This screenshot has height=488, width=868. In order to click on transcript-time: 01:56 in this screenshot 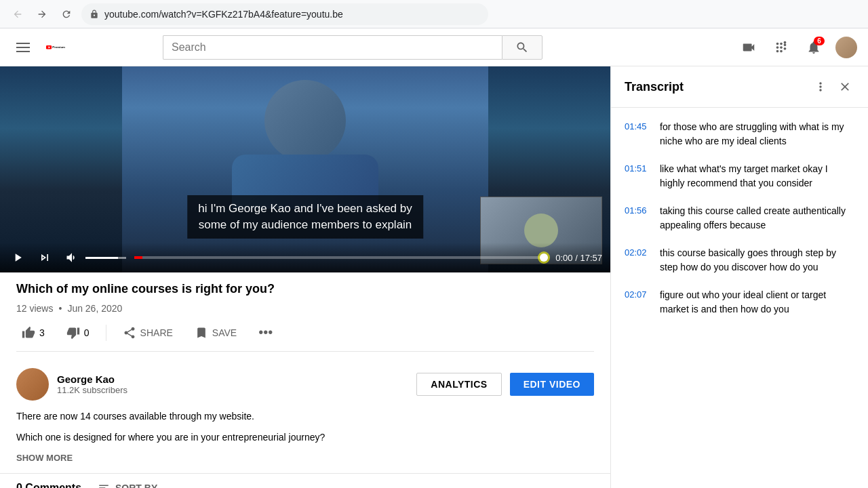, I will do `click(637, 218)`.